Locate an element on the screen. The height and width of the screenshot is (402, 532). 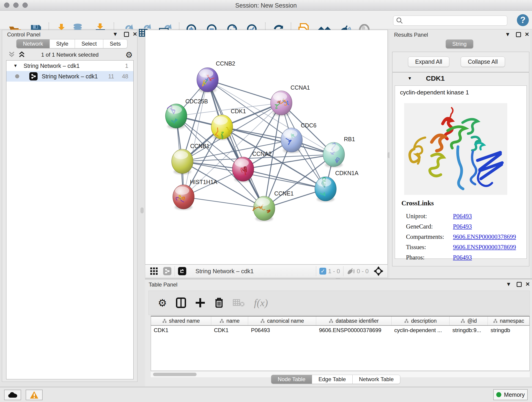
table-settings-gear-icon: ⚙ is located at coordinates (162, 303).